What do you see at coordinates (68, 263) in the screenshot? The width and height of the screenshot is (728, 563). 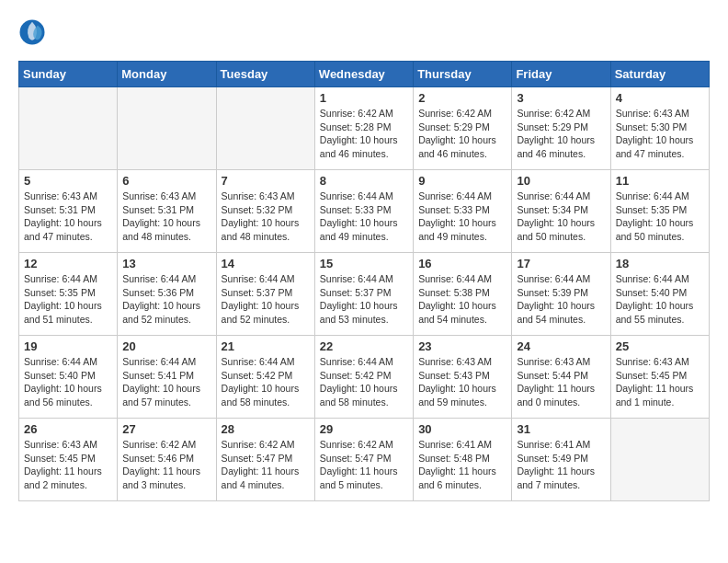 I see `day-number: 12` at bounding box center [68, 263].